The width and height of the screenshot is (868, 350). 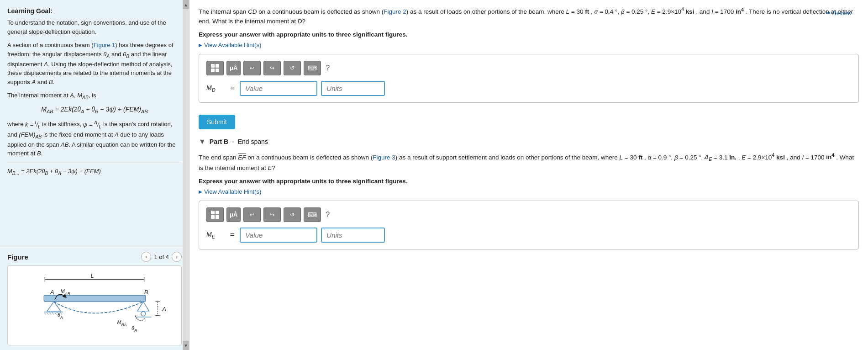 What do you see at coordinates (312, 68) in the screenshot?
I see `keyboard-btn: ⌨` at bounding box center [312, 68].